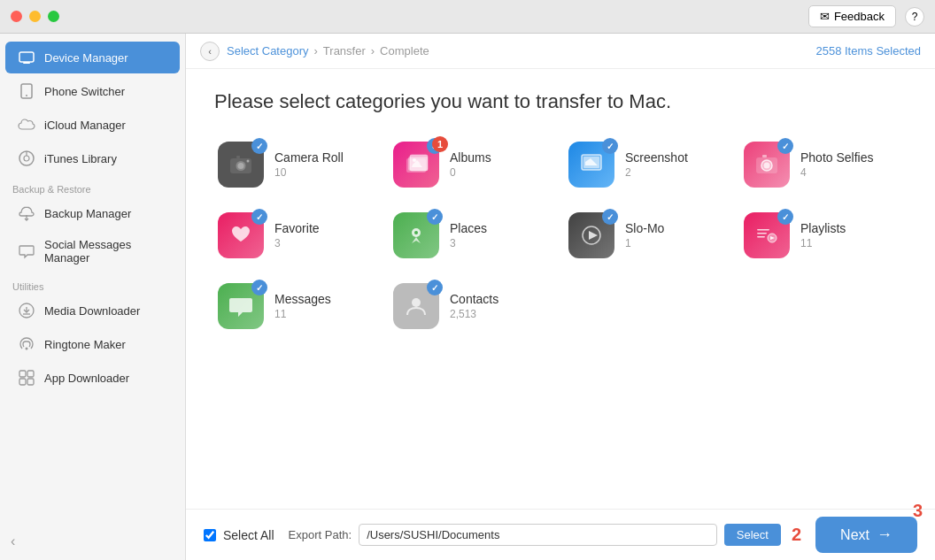  What do you see at coordinates (866, 534) in the screenshot?
I see `next-button: Next →` at bounding box center [866, 534].